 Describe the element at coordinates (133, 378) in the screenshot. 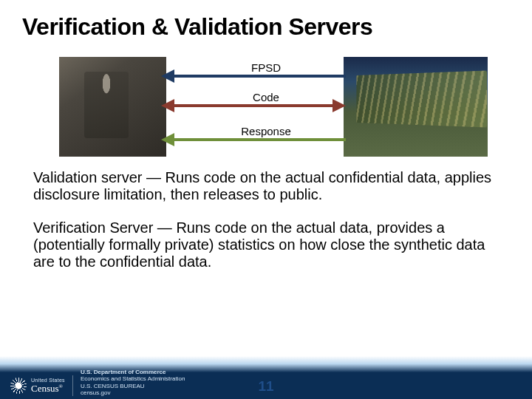

I see `dept-line2: Economics and Statistics Administration` at that location.